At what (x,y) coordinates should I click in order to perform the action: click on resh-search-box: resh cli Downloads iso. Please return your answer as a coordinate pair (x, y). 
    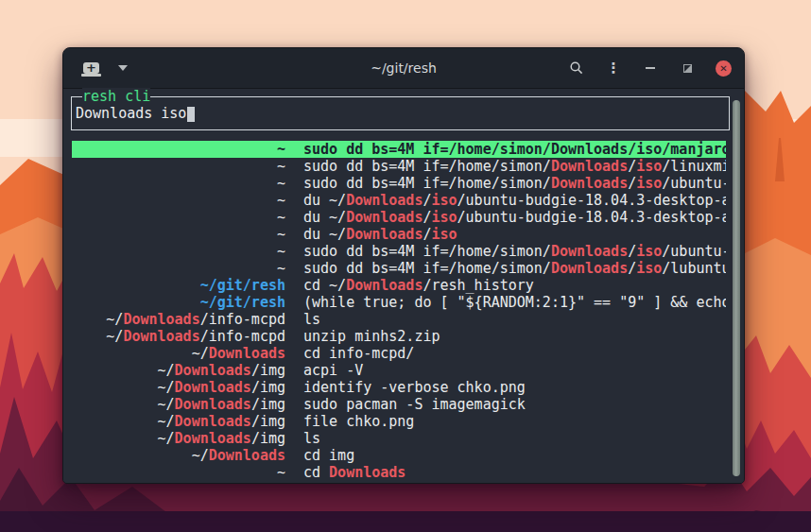
    Looking at the image, I should click on (401, 113).